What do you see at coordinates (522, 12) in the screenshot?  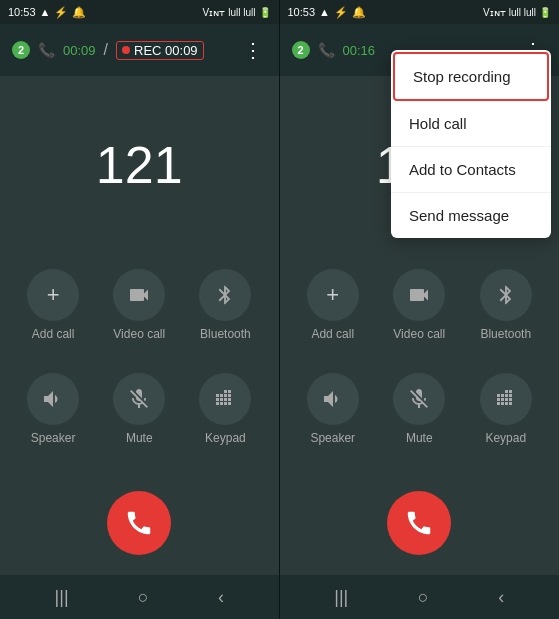 I see `right-signal-strength: lull lull` at bounding box center [522, 12].